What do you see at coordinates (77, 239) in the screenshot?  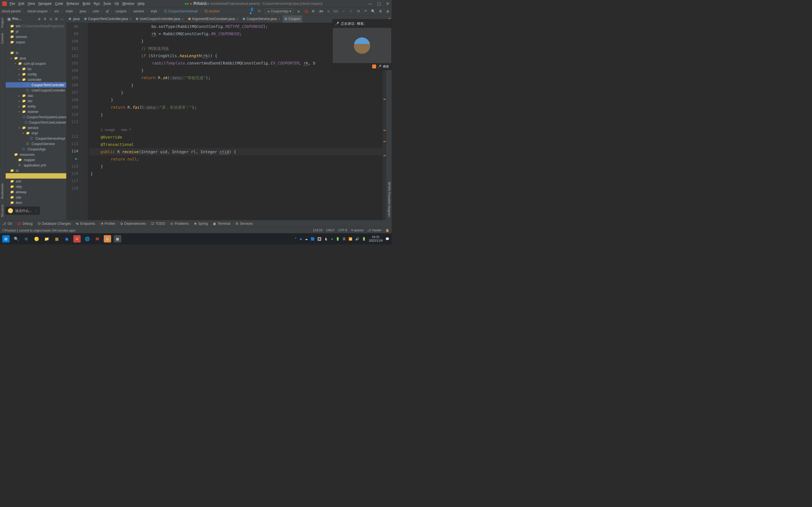 I see `intellij-icon: IJ` at bounding box center [77, 239].